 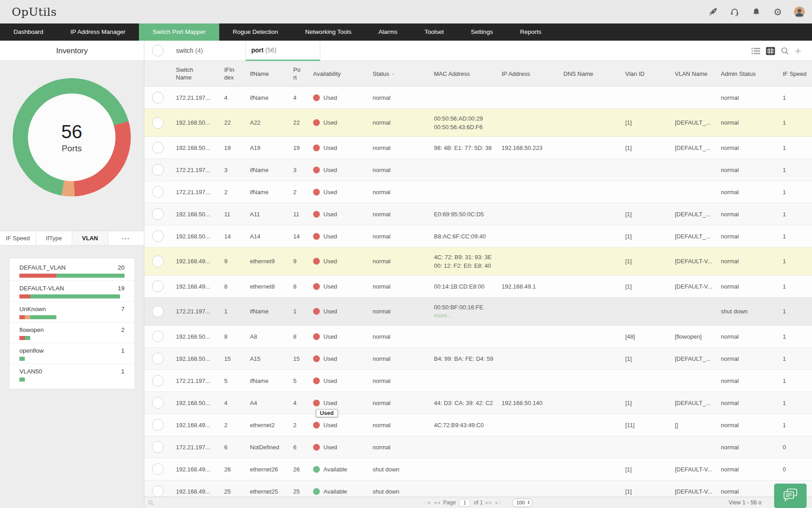 What do you see at coordinates (338, 74) in the screenshot?
I see `column-header-availability: Availability` at bounding box center [338, 74].